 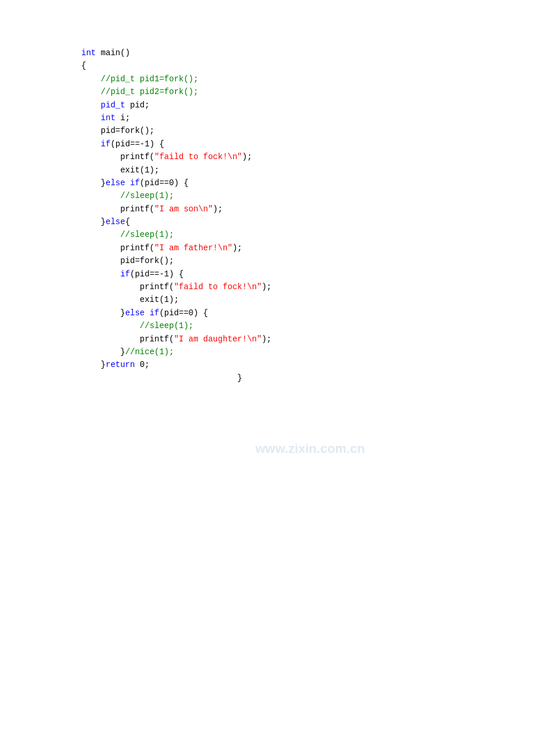 I want to click on code-line: }else{, so click(x=308, y=222).